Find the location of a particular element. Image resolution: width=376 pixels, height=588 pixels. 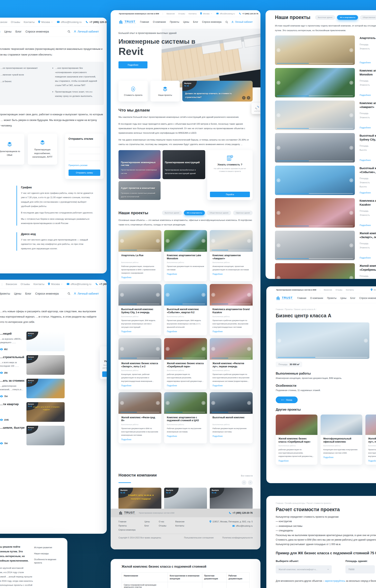

service-card: Проектирование конструкций Проектировани… is located at coordinates (184, 165).